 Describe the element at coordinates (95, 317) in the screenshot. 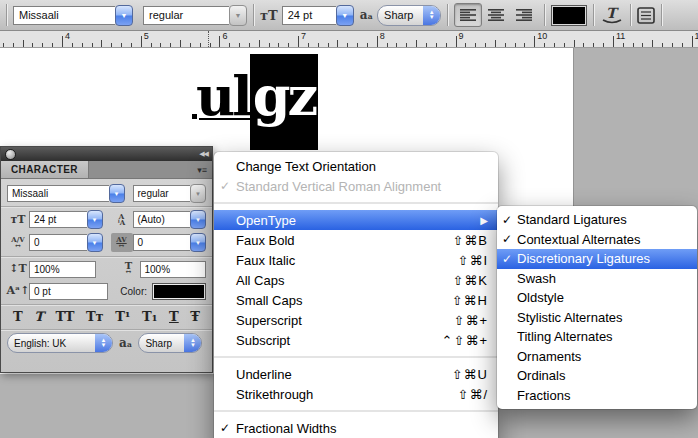

I see `small-caps-button: Tᴛ` at that location.